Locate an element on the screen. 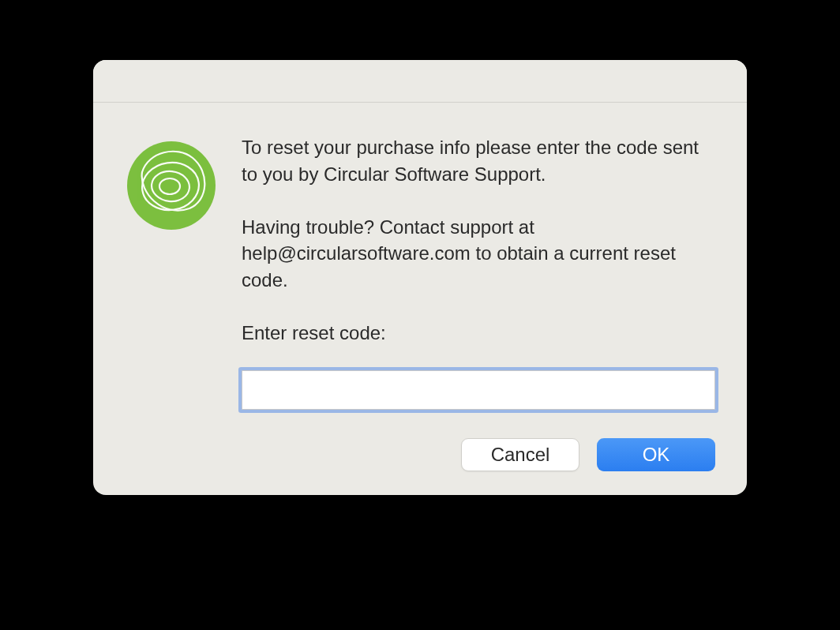 Image resolution: width=840 pixels, height=630 pixels. dialog-button-row: Cancel OK is located at coordinates (478, 455).